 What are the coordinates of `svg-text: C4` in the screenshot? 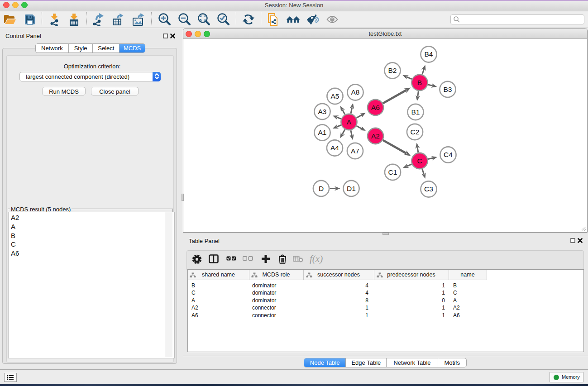 It's located at (448, 155).